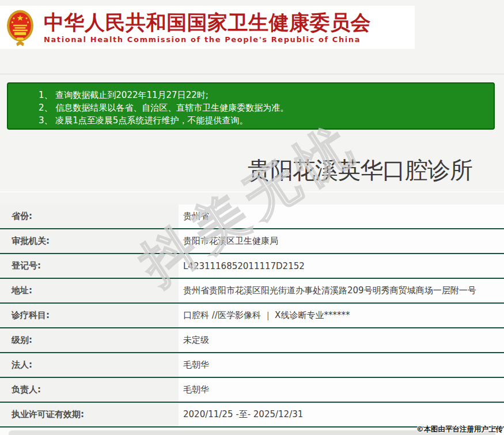 The image size is (504, 435). I want to click on row-level-value: 未定级, so click(341, 340).